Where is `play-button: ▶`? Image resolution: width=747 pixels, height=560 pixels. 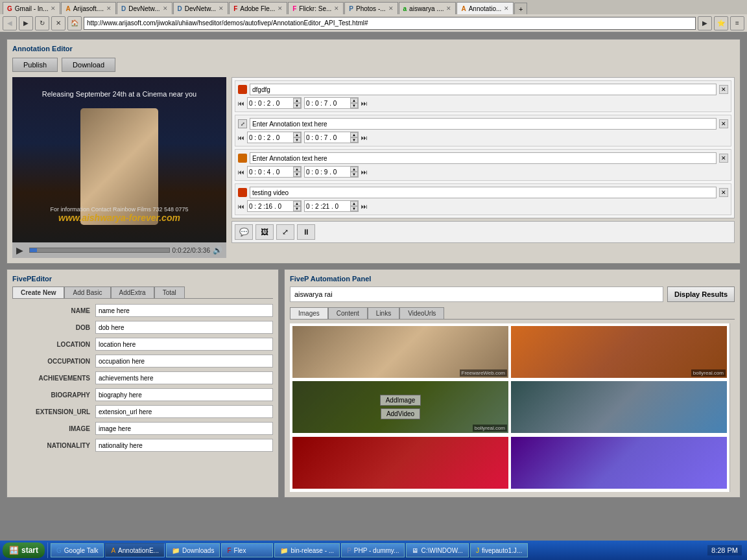
play-button: ▶ is located at coordinates (21, 250).